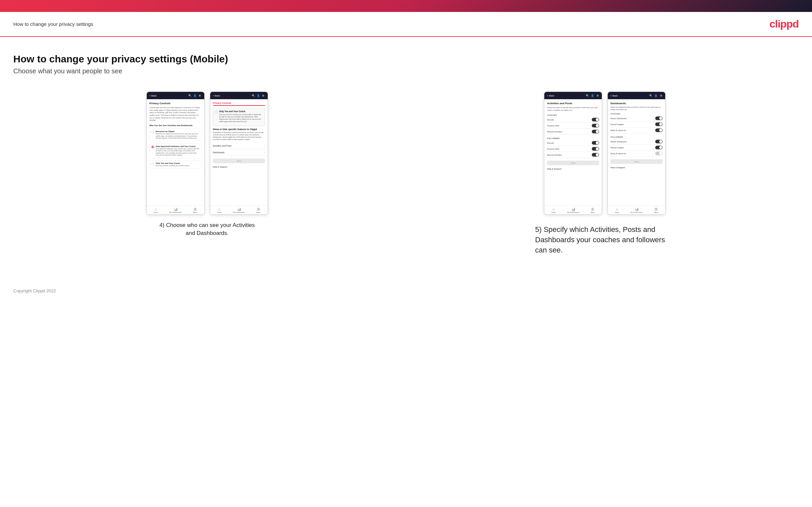 The image size is (812, 507). I want to click on phone-body-4: Dashboards Select the dashboards that yo…, so click(637, 152).